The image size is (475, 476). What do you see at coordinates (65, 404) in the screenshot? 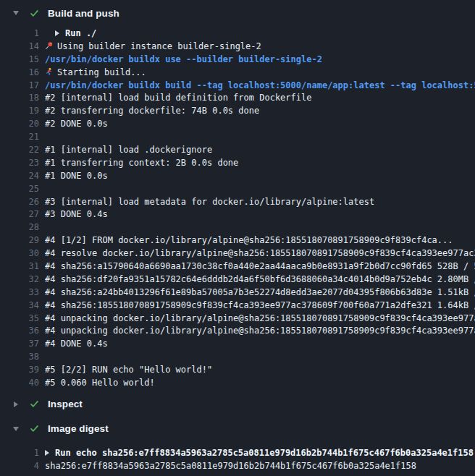
I see `section-title: Inspect` at bounding box center [65, 404].